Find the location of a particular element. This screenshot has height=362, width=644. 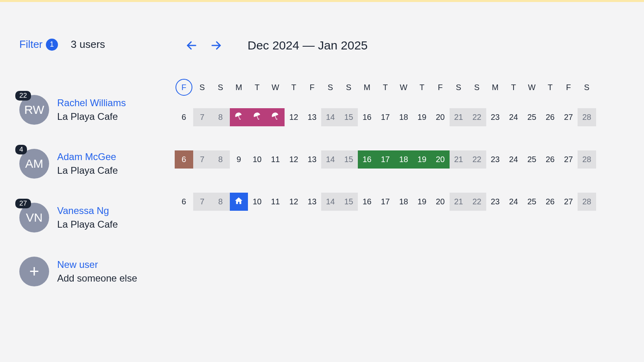

add-user-sub: Add someone else is located at coordinates (97, 278).